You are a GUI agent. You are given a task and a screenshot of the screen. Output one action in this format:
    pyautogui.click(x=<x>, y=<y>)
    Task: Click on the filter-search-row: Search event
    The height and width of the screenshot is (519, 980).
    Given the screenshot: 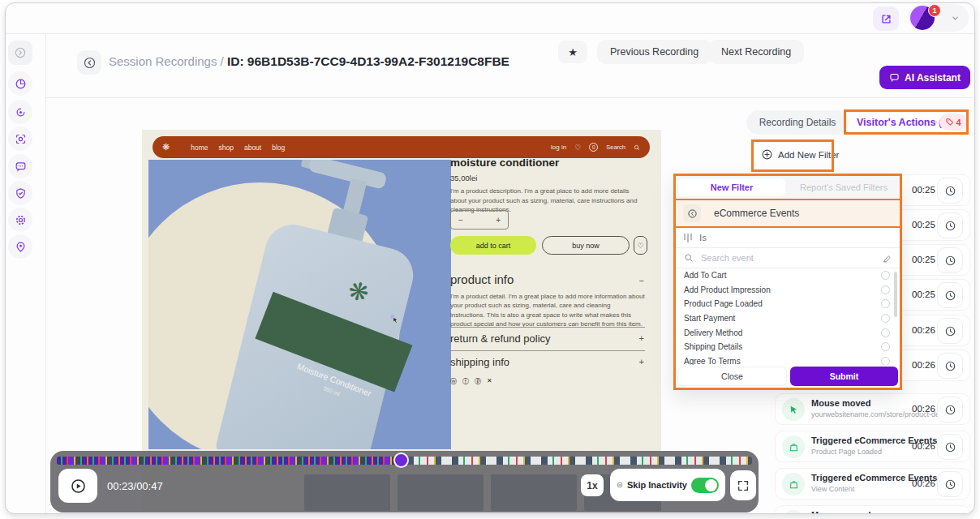 What is the action you would take?
    pyautogui.click(x=788, y=258)
    